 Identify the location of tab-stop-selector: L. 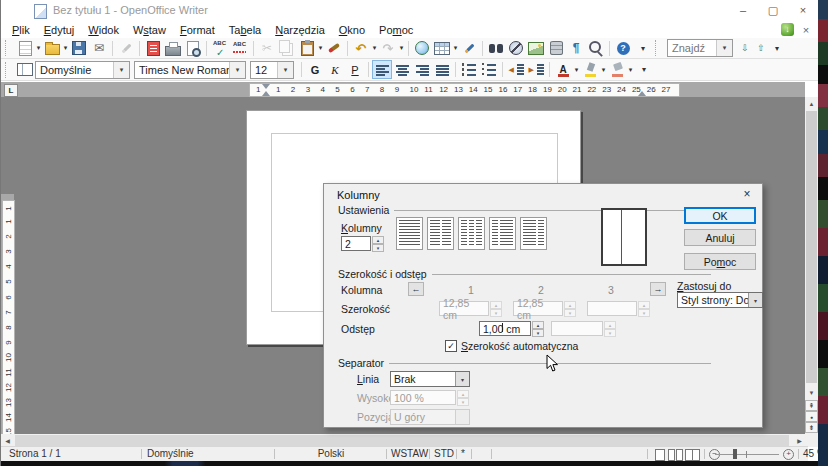
(11, 90).